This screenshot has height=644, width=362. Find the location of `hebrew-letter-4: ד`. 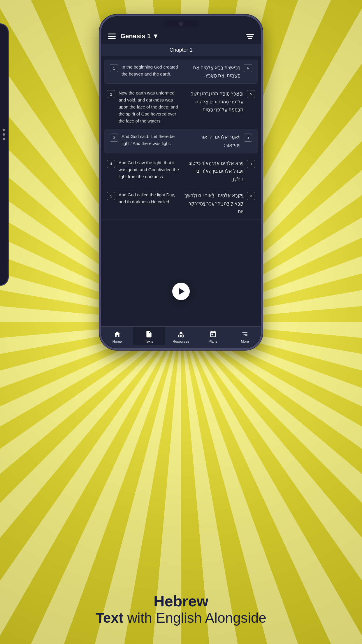

hebrew-letter-4: ד is located at coordinates (251, 164).